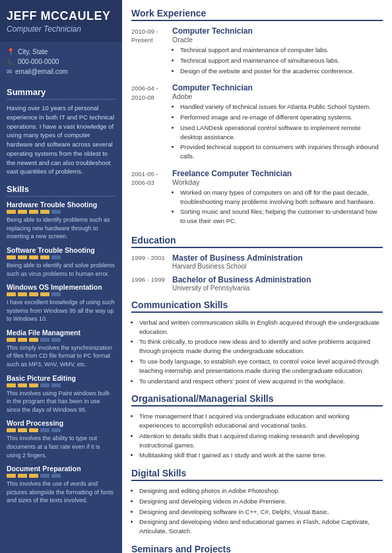  Describe the element at coordinates (61, 220) in the screenshot. I see `skill-item: Hardware Trouble ShootingBeing able to i…` at that location.